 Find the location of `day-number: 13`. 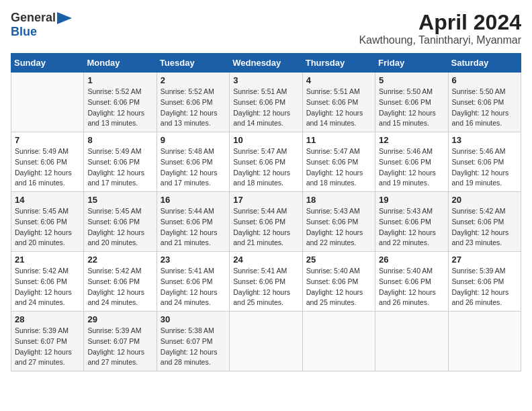

day-number: 13 is located at coordinates (485, 140).